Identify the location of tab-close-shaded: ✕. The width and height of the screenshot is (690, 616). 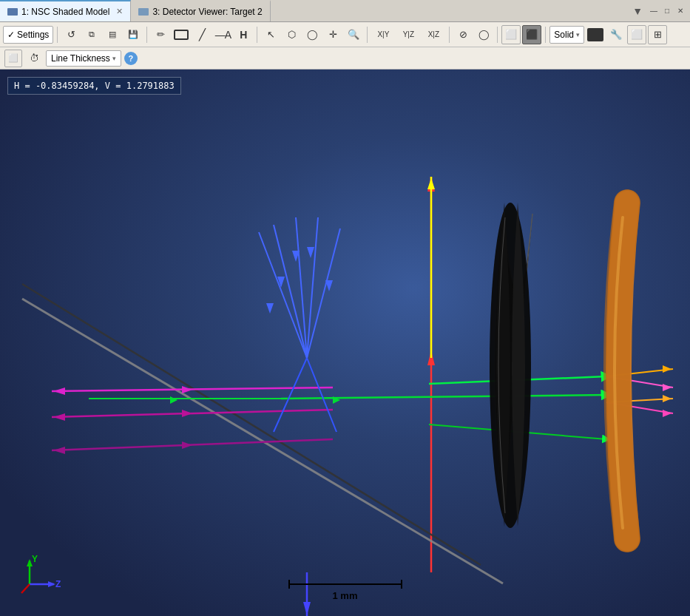
(120, 12).